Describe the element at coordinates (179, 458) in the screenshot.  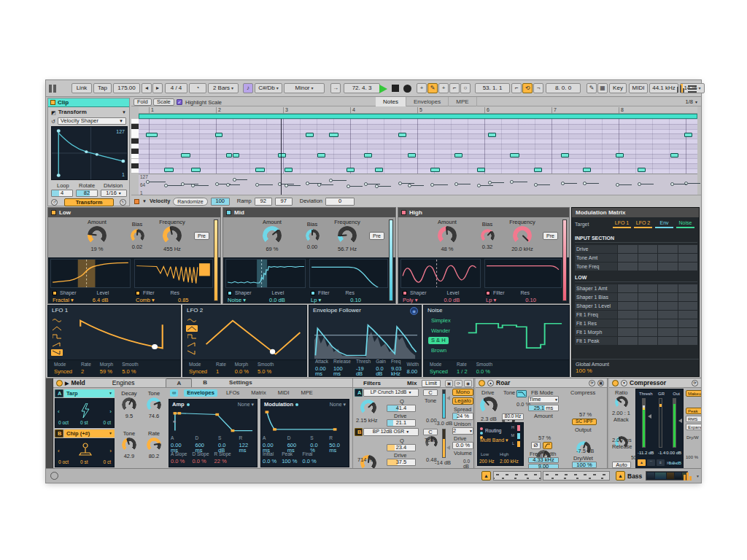
I see `param: A Slope0.0 %` at that location.